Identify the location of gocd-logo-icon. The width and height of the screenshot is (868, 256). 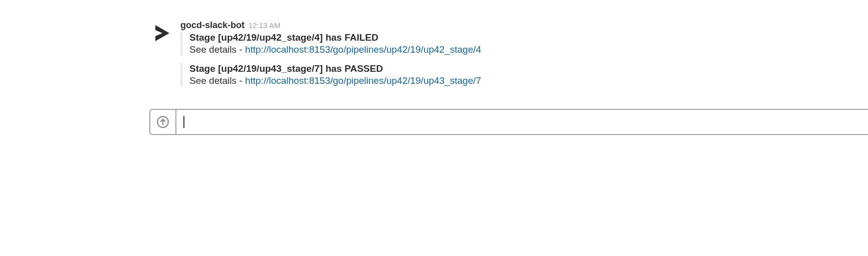
(162, 33).